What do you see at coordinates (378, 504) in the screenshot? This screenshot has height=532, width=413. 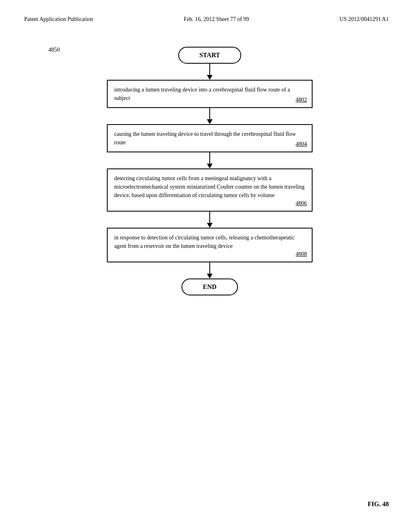 I see `figure-label: FIG. 48` at bounding box center [378, 504].